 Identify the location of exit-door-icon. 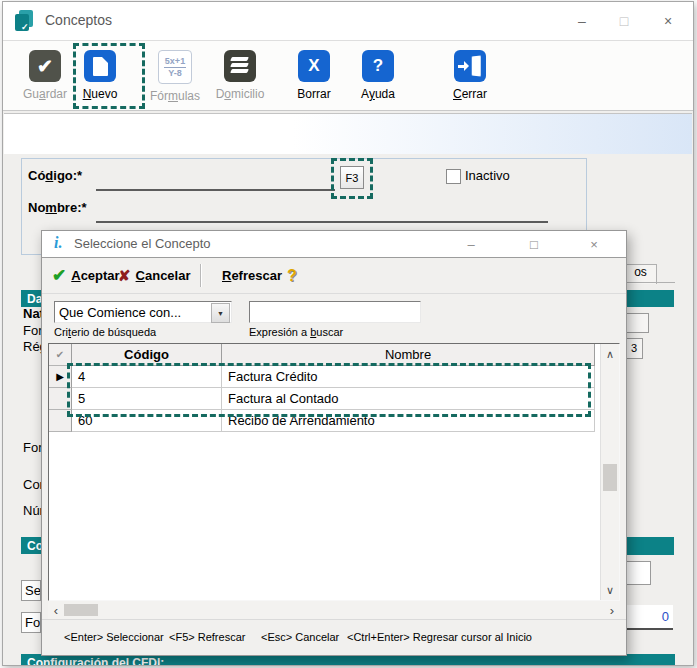
(470, 66).